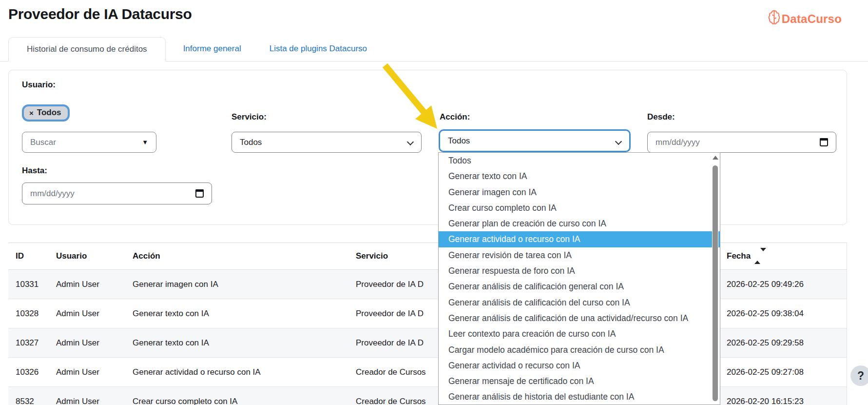 The height and width of the screenshot is (405, 868). What do you see at coordinates (89, 142) in the screenshot?
I see `usuario-search-combobox: Buscar ▼` at bounding box center [89, 142].